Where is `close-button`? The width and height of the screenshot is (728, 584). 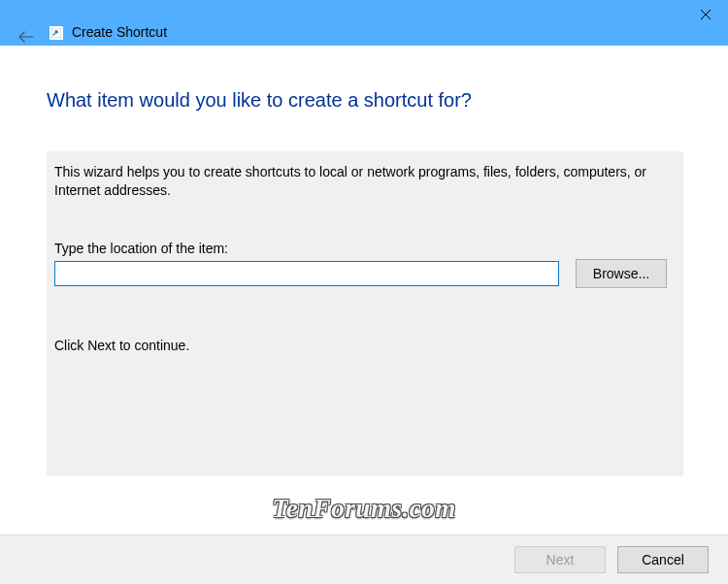 close-button is located at coordinates (706, 15).